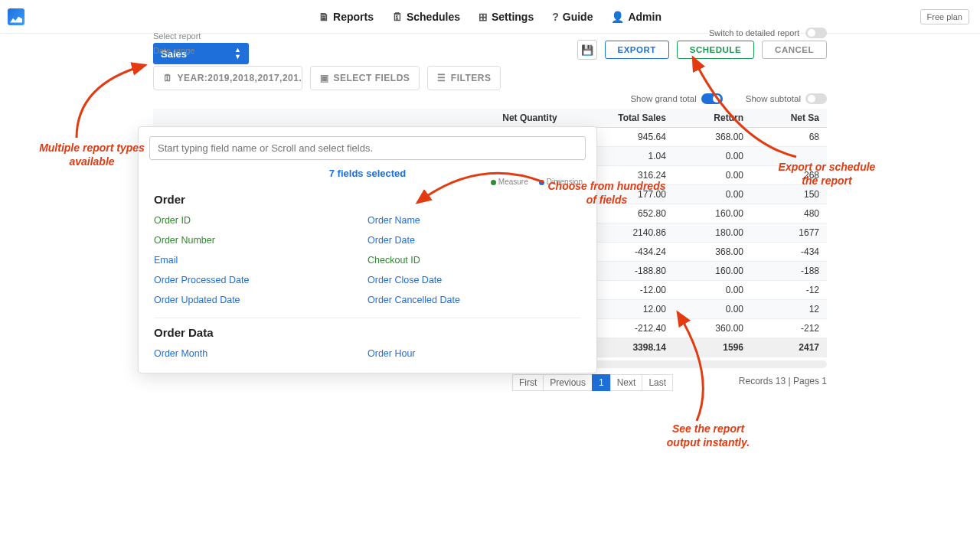 Image resolution: width=980 pixels, height=551 pixels. Describe the element at coordinates (754, 33) in the screenshot. I see `detailed-label: Switch to detailed report` at that location.